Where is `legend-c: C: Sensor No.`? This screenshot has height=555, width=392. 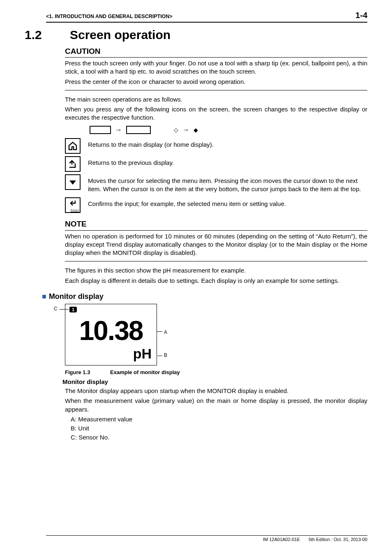 legend-c: C: Sensor No. is located at coordinates (219, 437).